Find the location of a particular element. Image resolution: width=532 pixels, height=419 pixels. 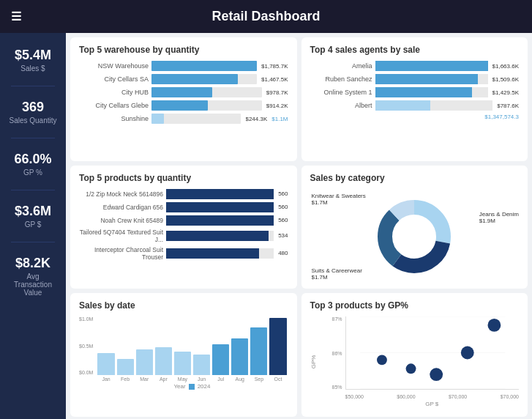

qty-label: Sales Quantity is located at coordinates (33, 120).